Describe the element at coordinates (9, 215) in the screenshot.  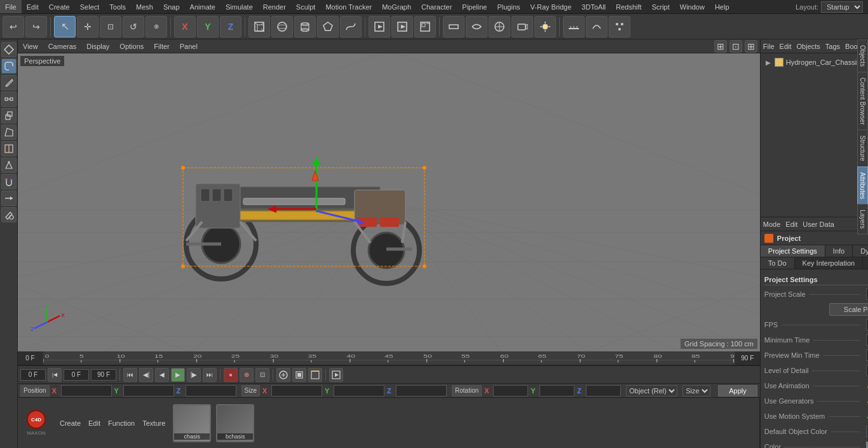
I see `paint-tool` at that location.